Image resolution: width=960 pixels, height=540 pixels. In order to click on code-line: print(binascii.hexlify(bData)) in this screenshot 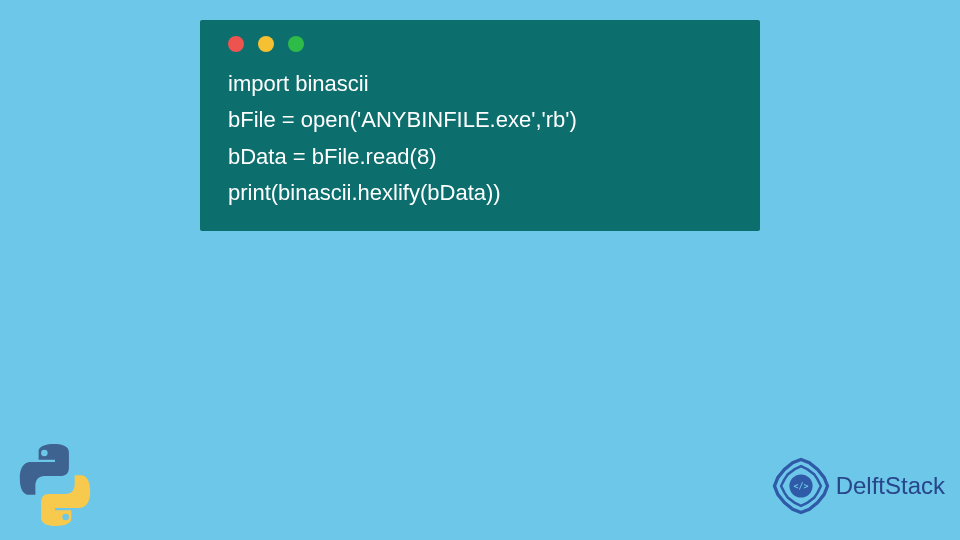, I will do `click(364, 192)`.